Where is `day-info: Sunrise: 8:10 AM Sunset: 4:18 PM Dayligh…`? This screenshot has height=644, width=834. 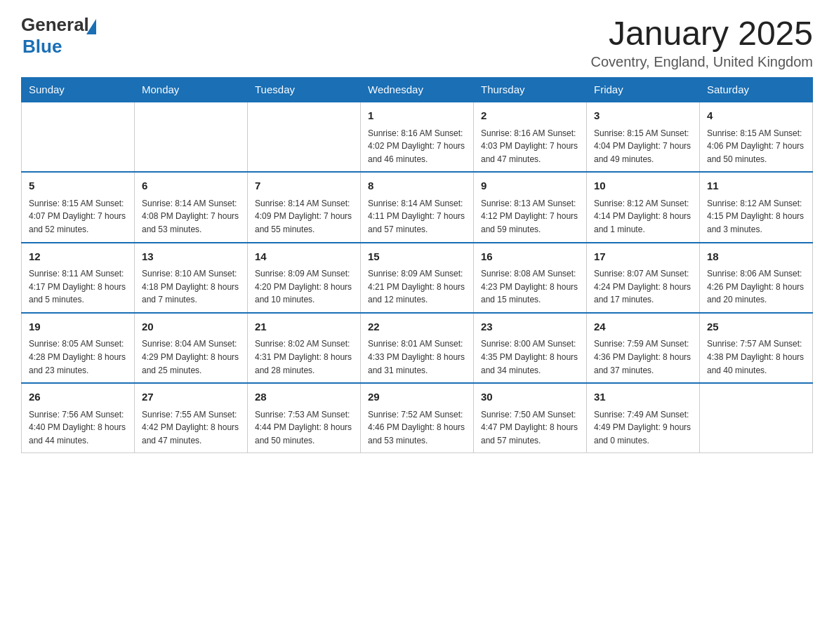 day-info: Sunrise: 8:10 AM Sunset: 4:18 PM Dayligh… is located at coordinates (191, 287).